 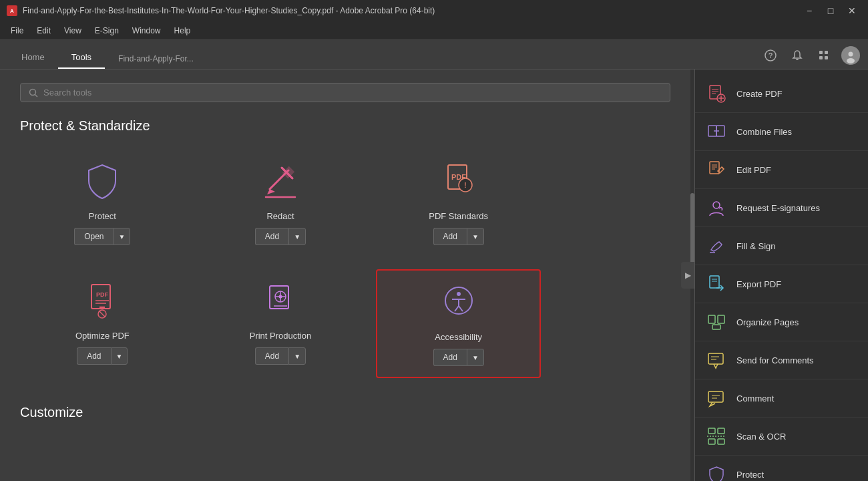 What do you see at coordinates (781, 437) in the screenshot?
I see `panel-item-scan-ocr: Scan & OCR` at bounding box center [781, 437].